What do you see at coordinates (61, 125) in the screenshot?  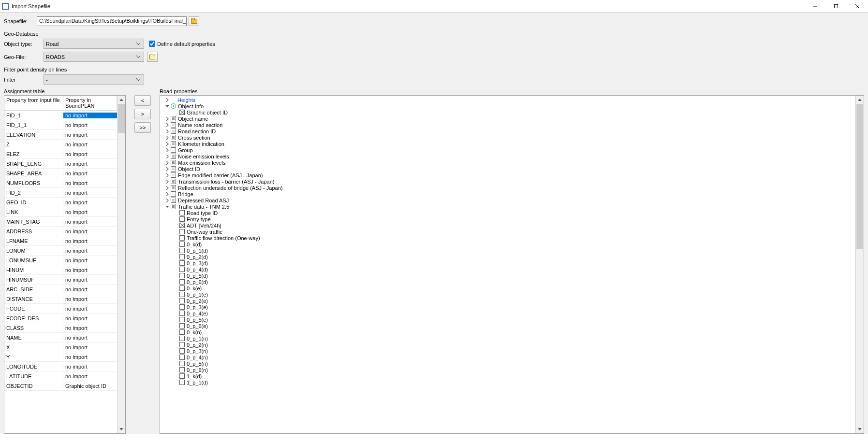 I see `table-row: FID_1_1no import` at bounding box center [61, 125].